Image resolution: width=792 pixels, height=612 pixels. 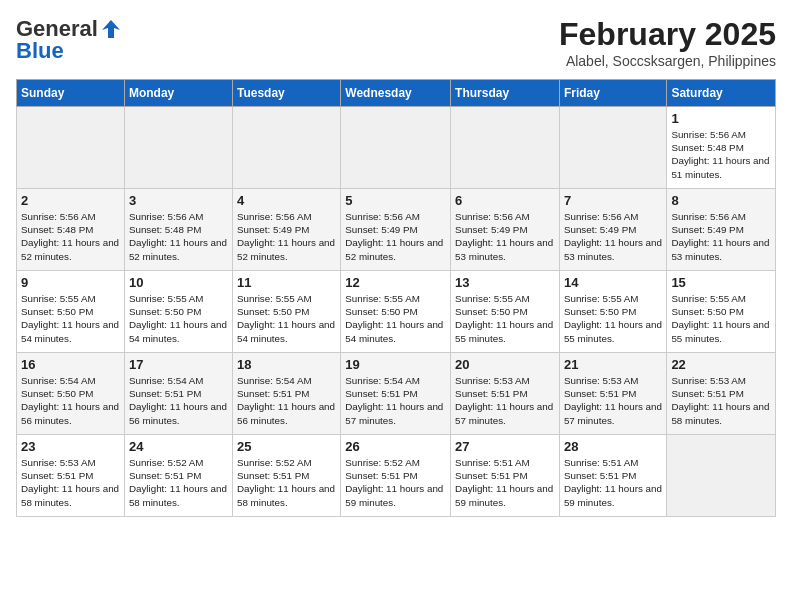 What do you see at coordinates (178, 282) in the screenshot?
I see `day-number: 10` at bounding box center [178, 282].